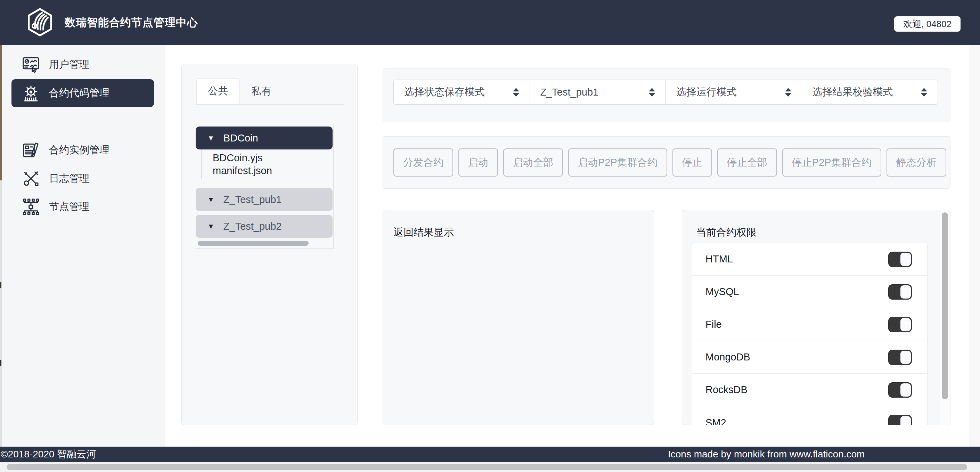 The image size is (980, 472). Describe the element at coordinates (69, 207) in the screenshot. I see `sidebar-item-label: 节点管理` at that location.